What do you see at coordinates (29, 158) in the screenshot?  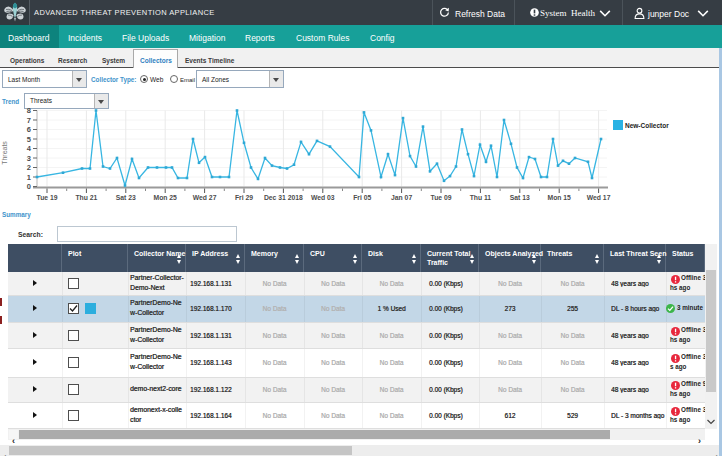 I see `svg-text: 3` at bounding box center [29, 158].